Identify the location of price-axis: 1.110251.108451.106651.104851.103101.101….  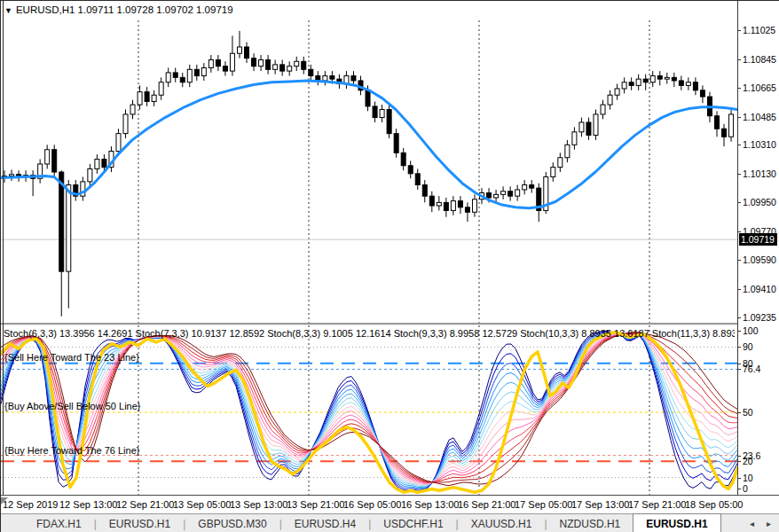
(758, 248).